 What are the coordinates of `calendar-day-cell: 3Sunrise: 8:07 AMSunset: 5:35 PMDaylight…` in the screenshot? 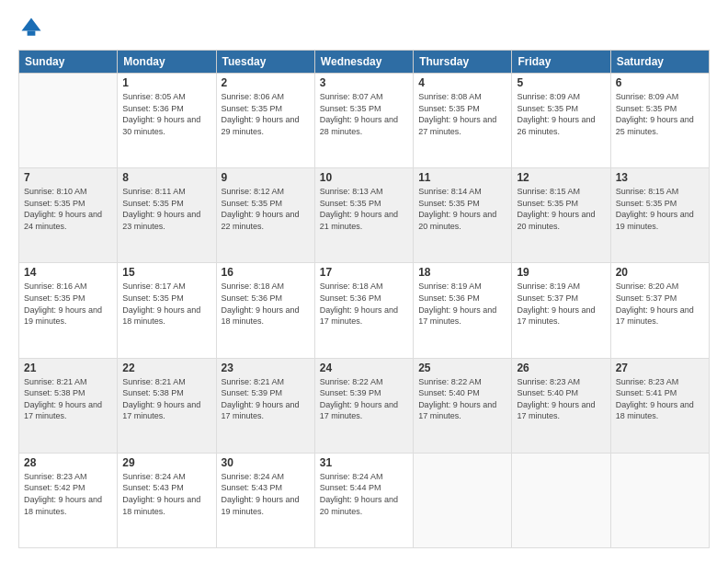 It's located at (364, 121).